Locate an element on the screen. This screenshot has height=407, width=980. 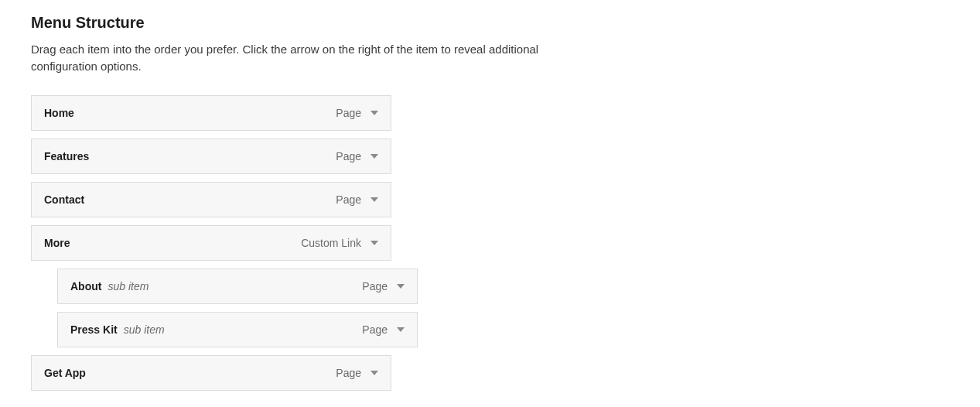
menu-item-type: Custom Link is located at coordinates (331, 243).